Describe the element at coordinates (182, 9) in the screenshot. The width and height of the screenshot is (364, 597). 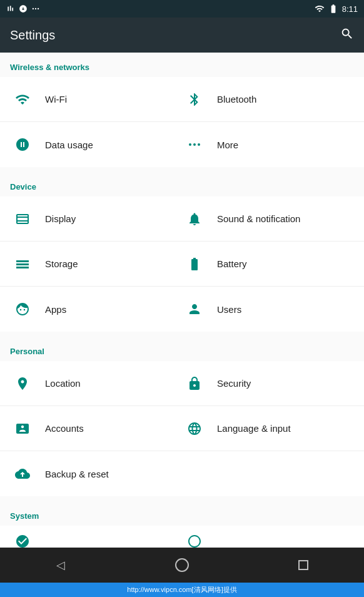
I see `status-bar: 8:11` at that location.